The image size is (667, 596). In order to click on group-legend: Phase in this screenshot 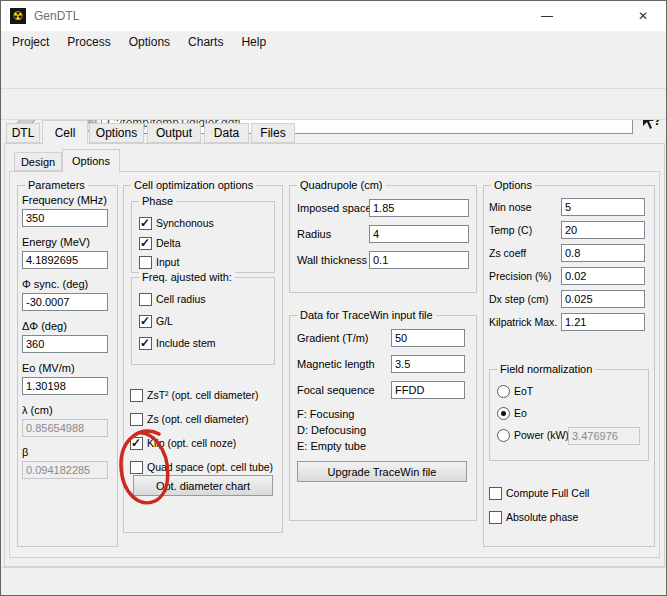, I will do `click(158, 201)`.